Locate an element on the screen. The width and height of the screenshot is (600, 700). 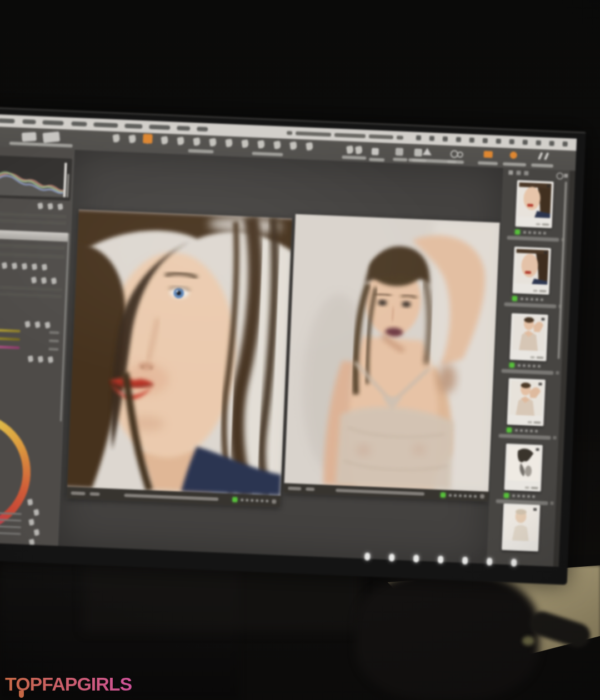
import-folder-icon is located at coordinates (488, 154).